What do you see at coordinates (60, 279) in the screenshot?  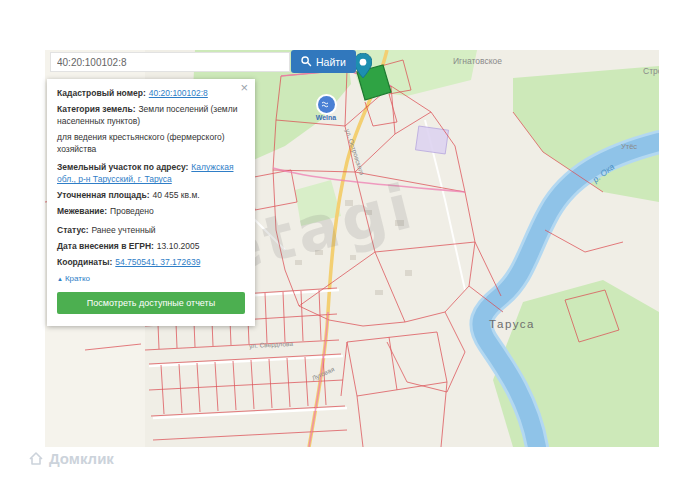 I see `collapse-arrow-icon: ▲` at bounding box center [60, 279].